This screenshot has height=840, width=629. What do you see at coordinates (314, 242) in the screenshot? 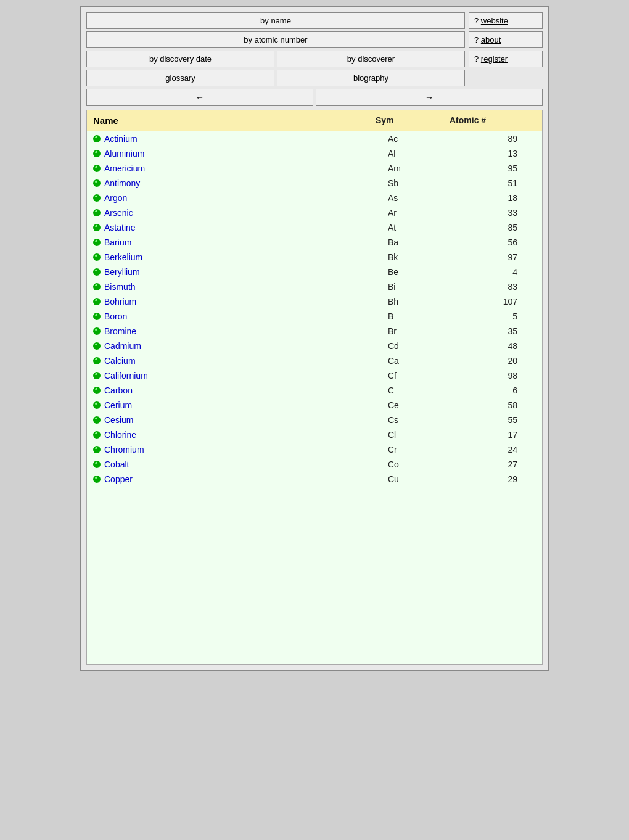
I see `table-row: BariumBa56` at bounding box center [314, 242].